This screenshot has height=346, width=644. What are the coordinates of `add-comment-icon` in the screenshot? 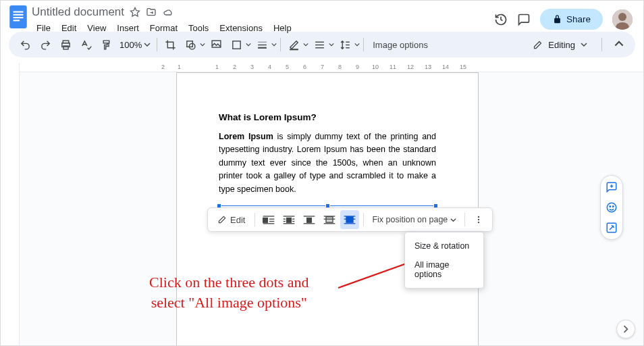 It's located at (612, 187).